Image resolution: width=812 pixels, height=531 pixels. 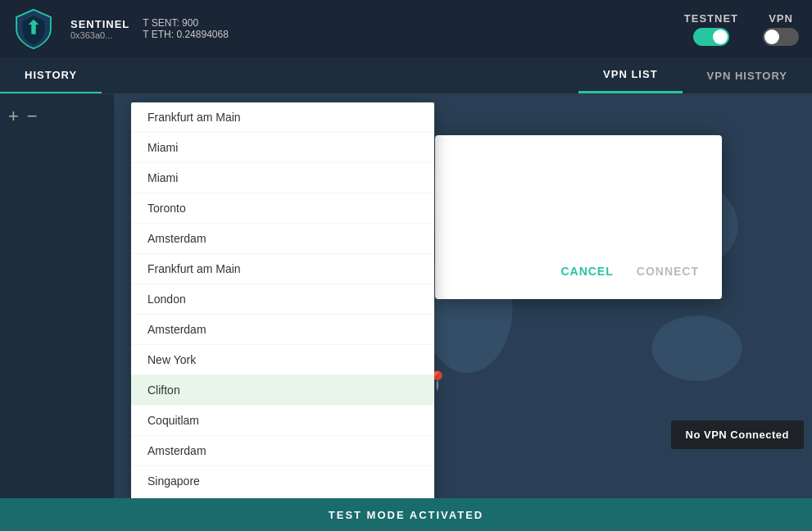 I want to click on sent-stat: T SENT: 900, so click(x=185, y=23).